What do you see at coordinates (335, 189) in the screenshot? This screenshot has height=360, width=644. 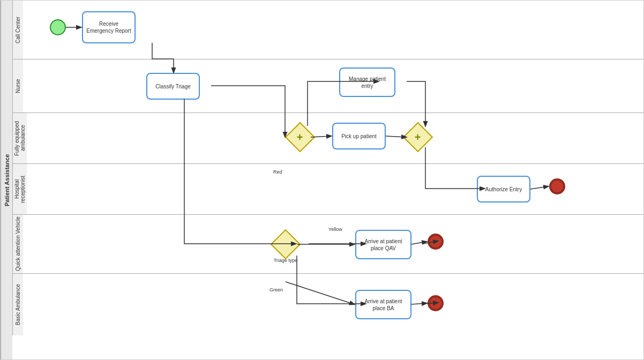 I see `lane-content-receptionist: Red Authorize Entry` at bounding box center [335, 189].